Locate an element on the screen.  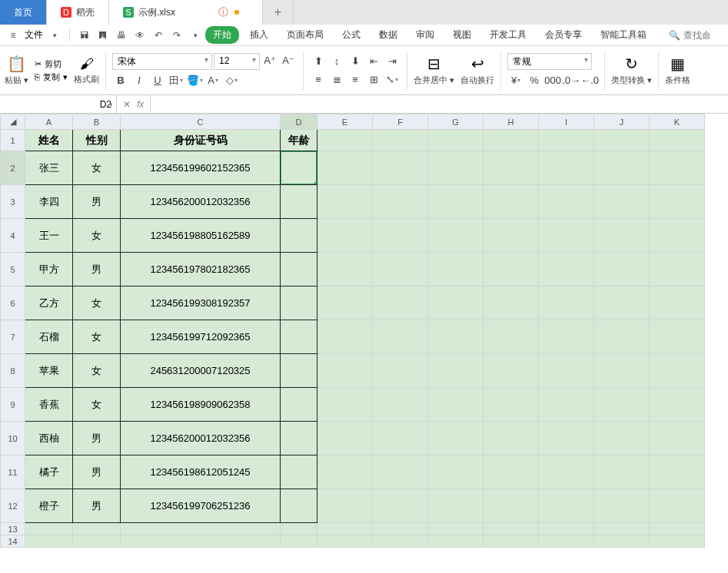
cell-C5: 123456197802182365 is located at coordinates (201, 270).